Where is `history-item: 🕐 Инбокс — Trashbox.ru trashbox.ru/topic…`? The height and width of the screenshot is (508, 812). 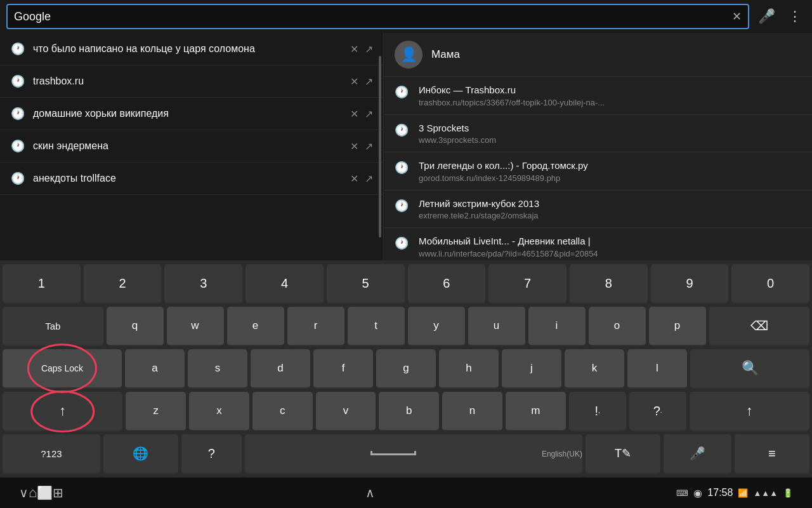
history-item: 🕐 Инбокс — Trashbox.ru trashbox.ru/topic… is located at coordinates (598, 96).